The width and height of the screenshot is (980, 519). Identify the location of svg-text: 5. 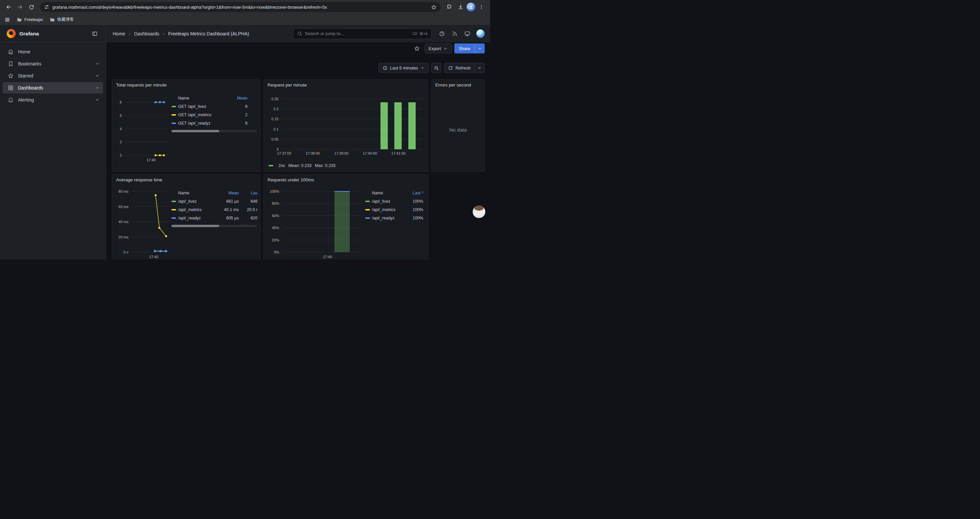
(121, 116).